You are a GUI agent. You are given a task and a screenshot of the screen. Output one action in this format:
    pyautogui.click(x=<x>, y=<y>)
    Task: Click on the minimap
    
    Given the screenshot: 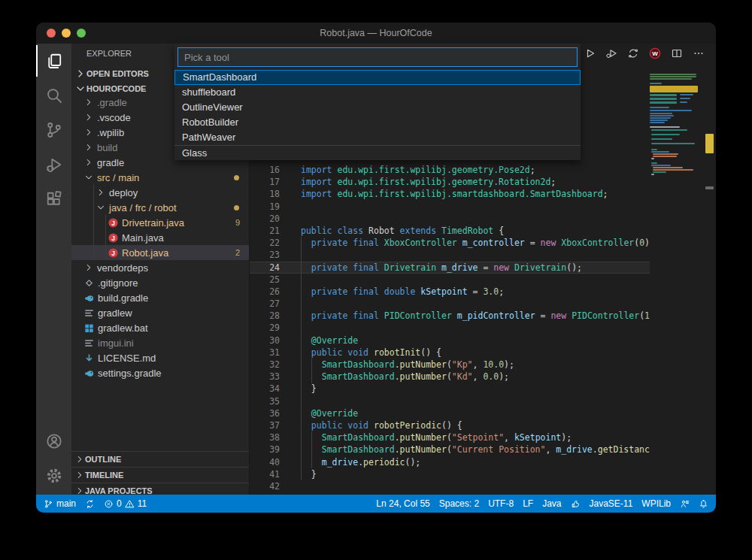 What is the action you would take?
    pyautogui.click(x=675, y=283)
    